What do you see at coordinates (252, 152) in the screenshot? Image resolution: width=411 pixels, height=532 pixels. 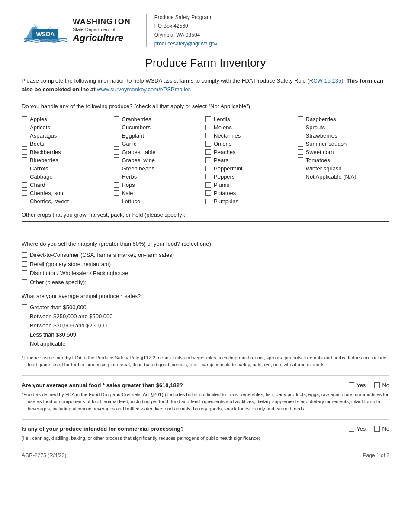 I see `checkbox-peaches: Peaches` at bounding box center [252, 152].